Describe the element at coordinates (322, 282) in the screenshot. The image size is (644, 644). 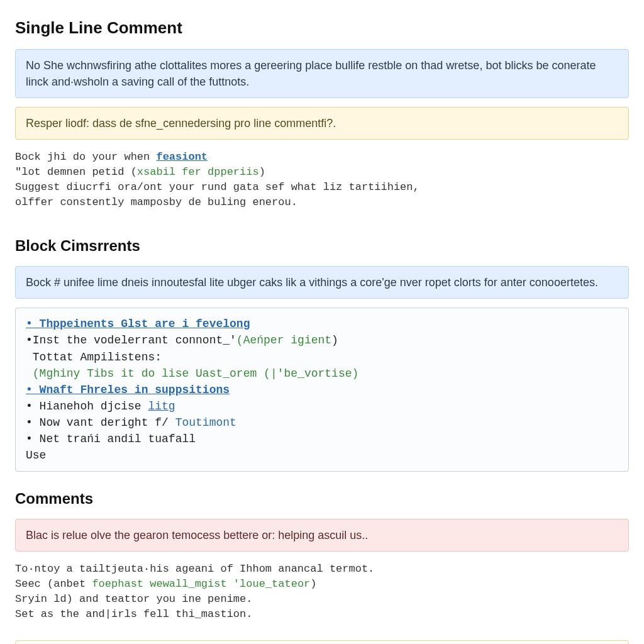
I see `info-box-block: Bock # unifee lime dneis innoutesfal lit…` at that location.